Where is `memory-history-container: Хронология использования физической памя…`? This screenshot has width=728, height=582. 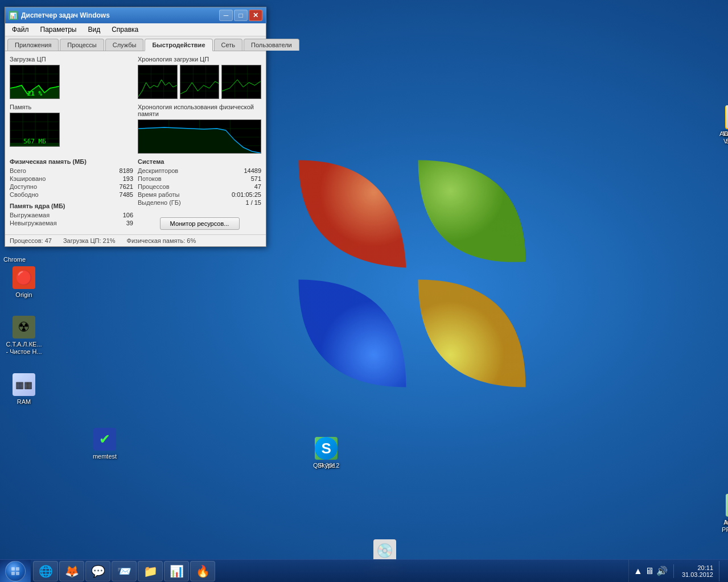
memory-history-container: Хронология использования физической памя… is located at coordinates (199, 129).